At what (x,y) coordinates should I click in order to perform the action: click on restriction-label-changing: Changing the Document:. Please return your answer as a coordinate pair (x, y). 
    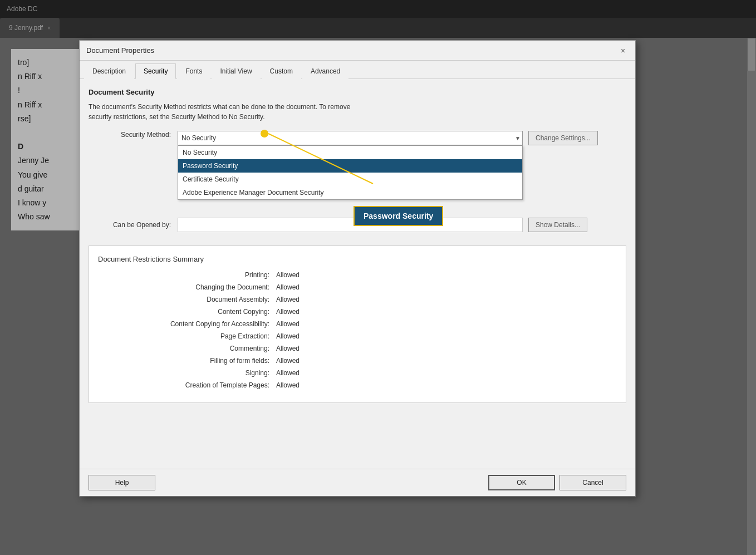
    Looking at the image, I should click on (187, 287).